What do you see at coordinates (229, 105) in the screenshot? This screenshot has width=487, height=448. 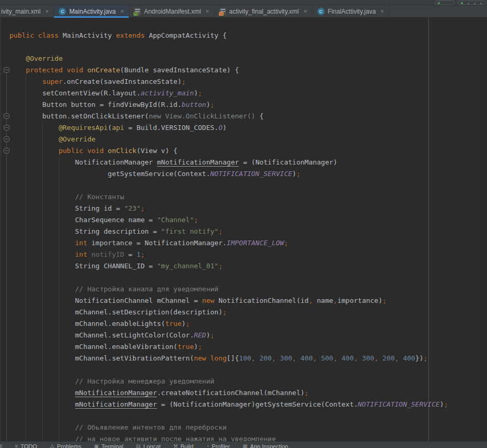 I see `code-line: Button button = findViewById(R.id.button…` at bounding box center [229, 105].